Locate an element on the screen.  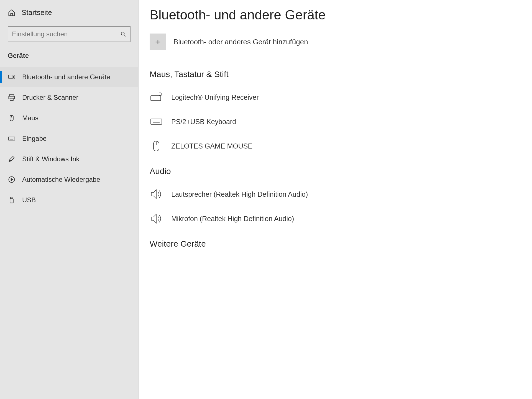
sidebar-section-label: Geräte is located at coordinates (69, 58).